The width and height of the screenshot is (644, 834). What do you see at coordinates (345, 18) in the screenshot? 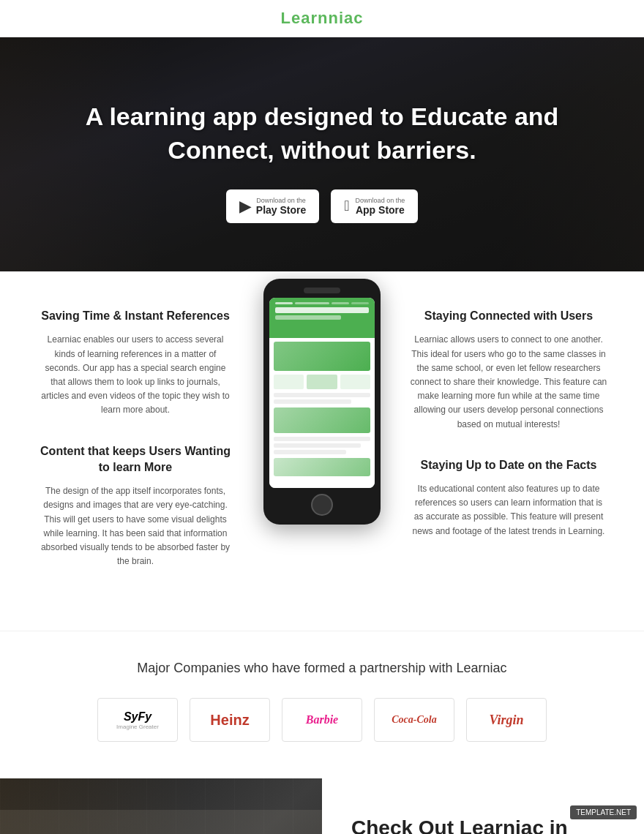
I see `logo-accent: niac` at bounding box center [345, 18].